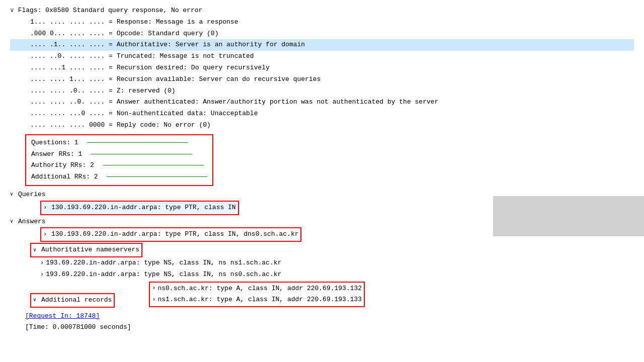  Describe the element at coordinates (87, 250) in the screenshot. I see `auth-ns-label-box: ∨ Authoritative nameservers` at that location.